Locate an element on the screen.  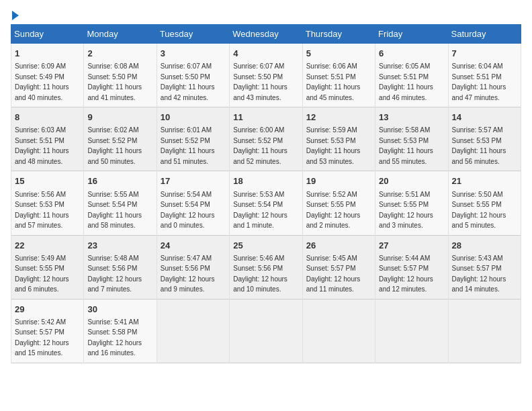
calendar-day-cell: 29Sunrise: 5:42 AM Sunset: 5:57 PM Dayli… is located at coordinates (48, 330).